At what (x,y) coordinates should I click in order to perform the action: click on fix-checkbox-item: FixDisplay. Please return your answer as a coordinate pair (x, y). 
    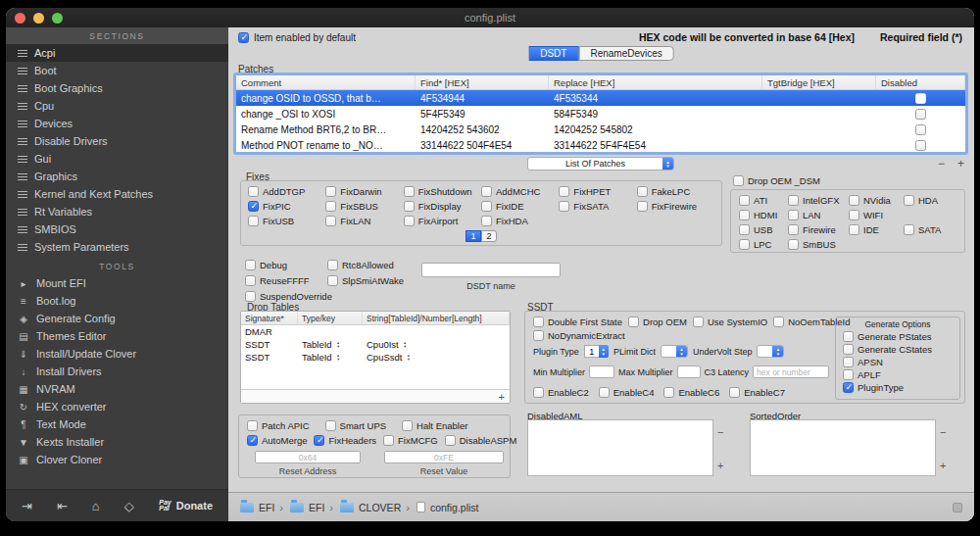
    Looking at the image, I should click on (443, 206).